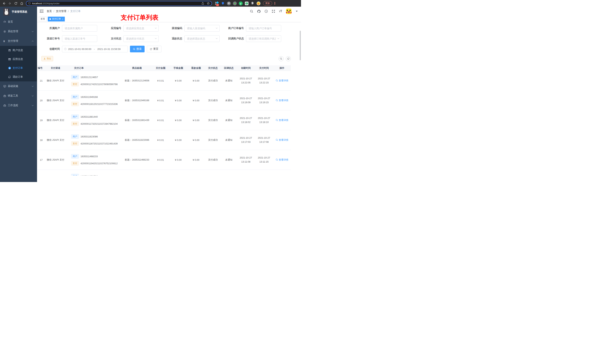 The image size is (602, 364). What do you see at coordinates (259, 11) in the screenshot?
I see `github-icon` at bounding box center [259, 11].